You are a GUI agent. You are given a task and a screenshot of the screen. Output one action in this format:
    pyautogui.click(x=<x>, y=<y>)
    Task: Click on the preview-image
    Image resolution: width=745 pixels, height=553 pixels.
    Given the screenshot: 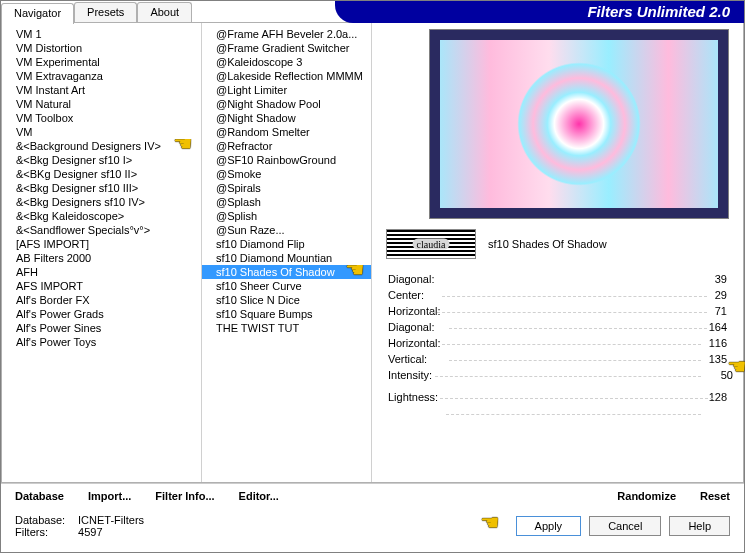 What is the action you would take?
    pyautogui.click(x=579, y=124)
    